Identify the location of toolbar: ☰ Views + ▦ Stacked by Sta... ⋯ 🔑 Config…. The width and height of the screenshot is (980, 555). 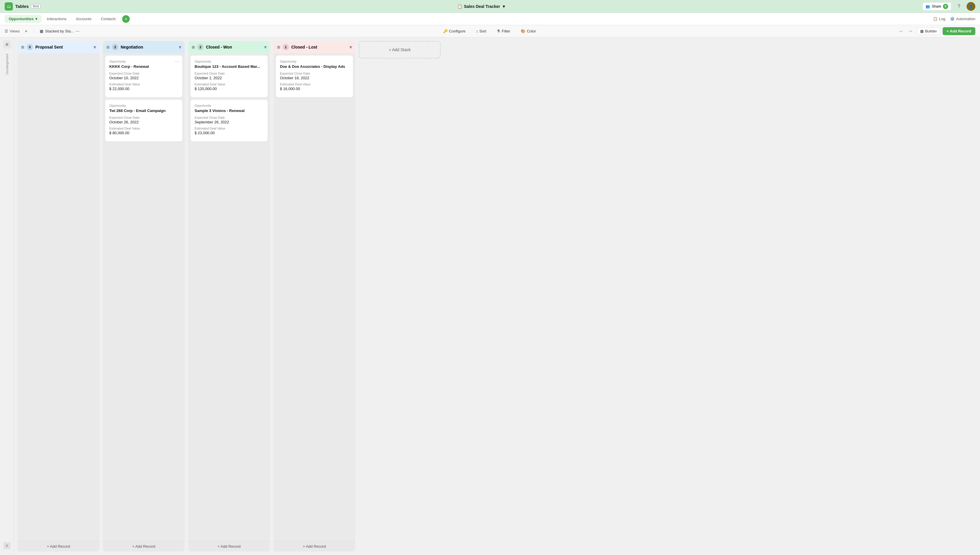
(490, 31).